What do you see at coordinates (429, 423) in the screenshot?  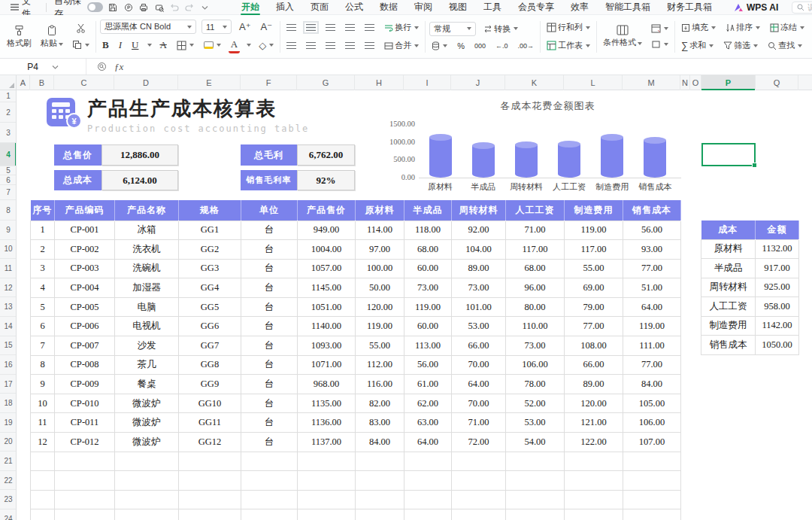 I see `cell: 63.00` at bounding box center [429, 423].